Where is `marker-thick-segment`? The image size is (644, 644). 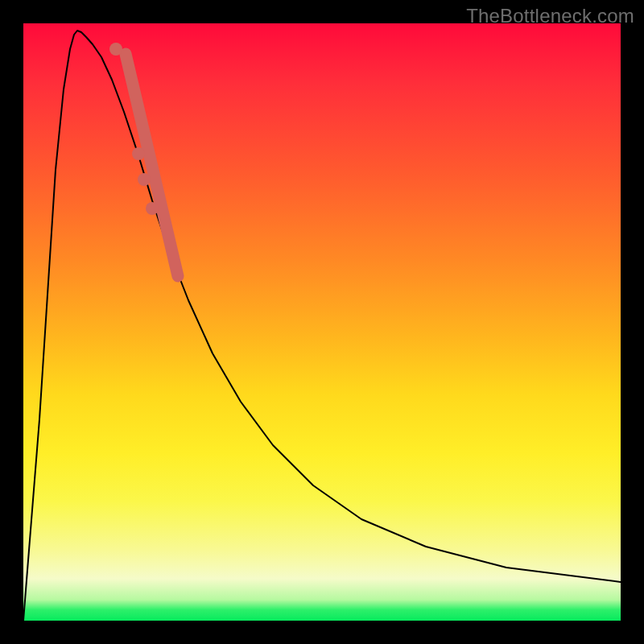
marker-thick-segment is located at coordinates (151, 165).